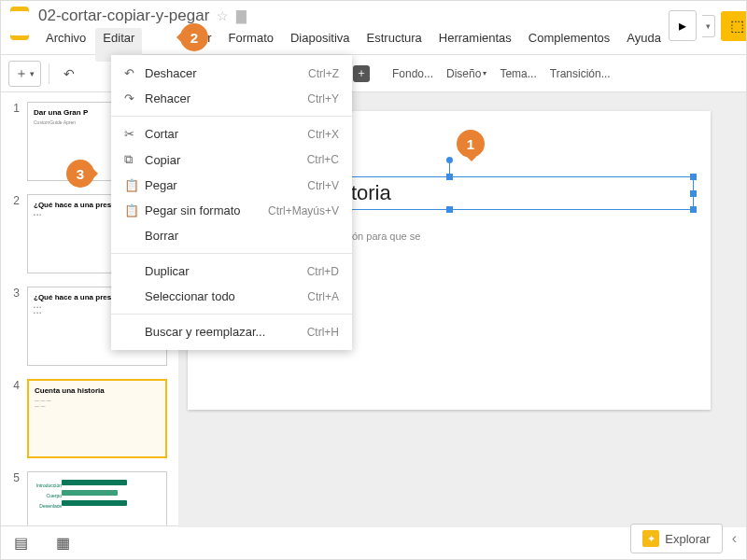 Image resolution: width=747 pixels, height=560 pixels. I want to click on callout-3: 3, so click(80, 174).